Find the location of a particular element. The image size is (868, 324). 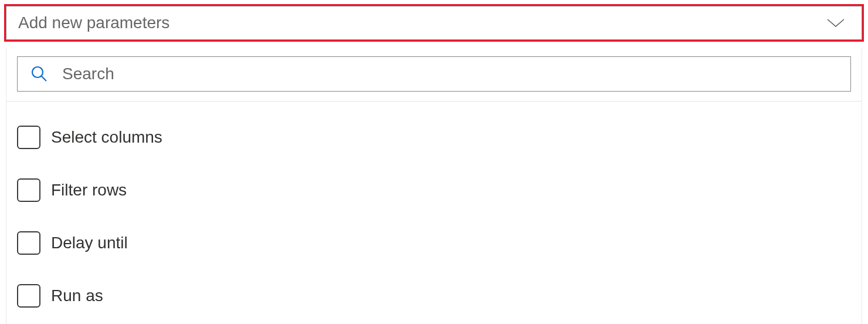

chevron-down-icon is located at coordinates (836, 23).